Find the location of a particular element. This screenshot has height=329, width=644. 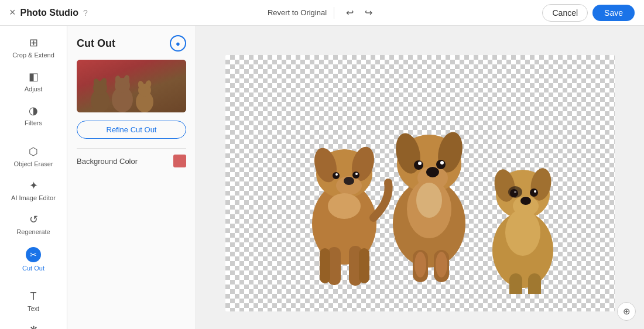

sidebar-item-label: Crop & Extend is located at coordinates (33, 55).